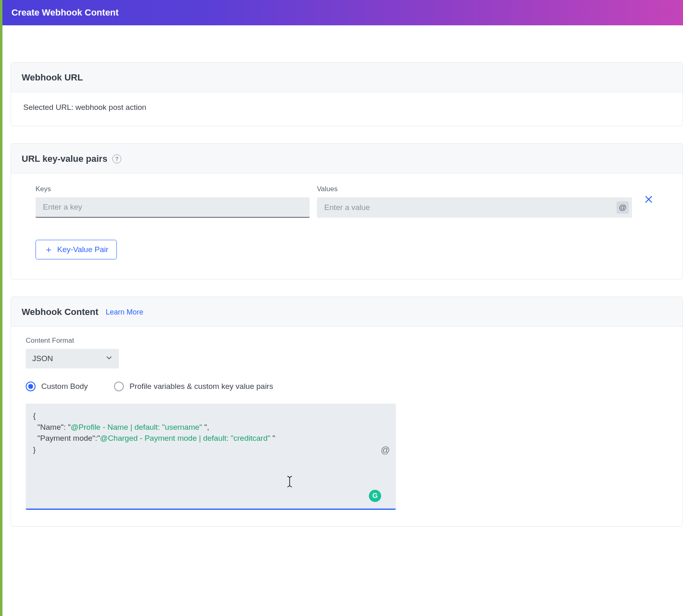 The image size is (683, 616). I want to click on code-line-2a: "Name": ", so click(52, 427).